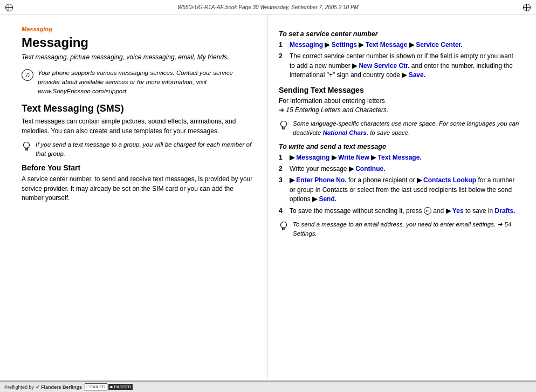 This screenshot has height=392, width=536. What do you see at coordinates (283, 190) in the screenshot?
I see `step-2-num-3: 3` at bounding box center [283, 190].